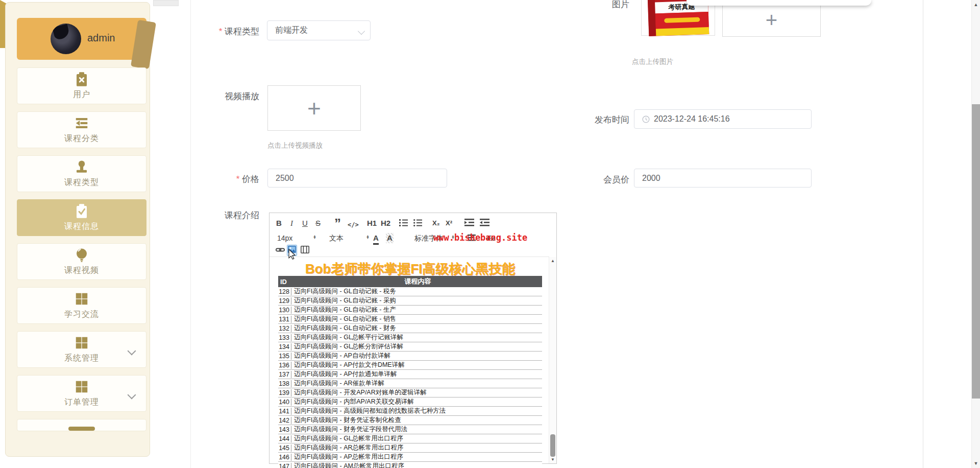 Image resolution: width=980 pixels, height=468 pixels. What do you see at coordinates (82, 39) in the screenshot?
I see `user-card: admin` at bounding box center [82, 39].